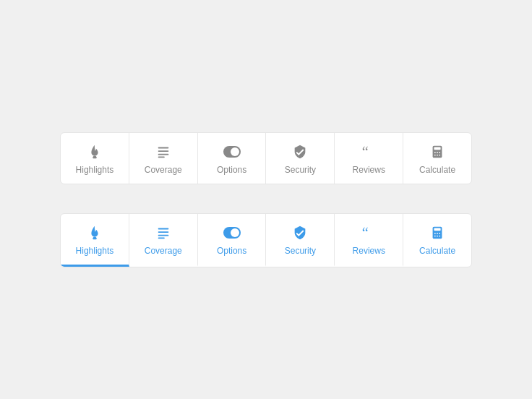  I want to click on quote-icon-inactive: “, so click(369, 152).